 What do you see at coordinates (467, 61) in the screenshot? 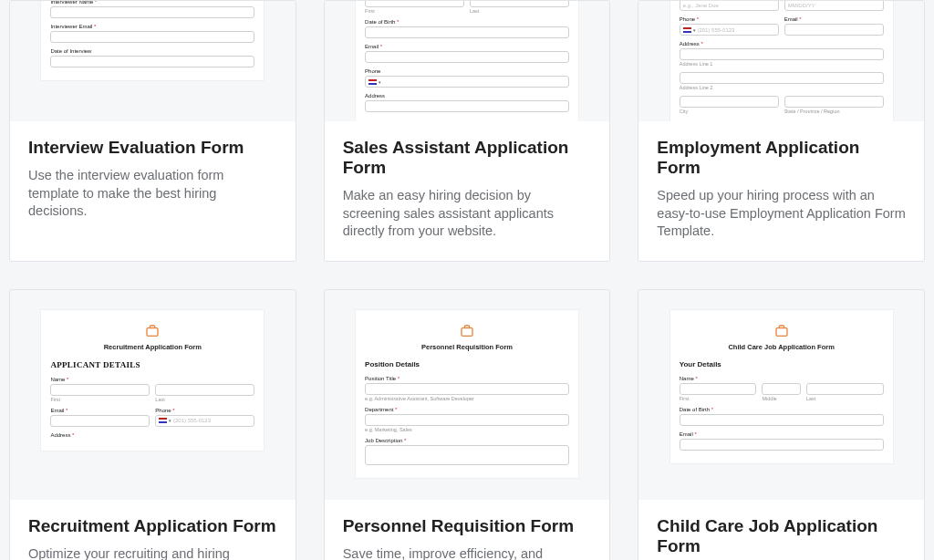
I see `card-thumbnail: First Last Date of Birth Email Phone ▾` at bounding box center [467, 61].